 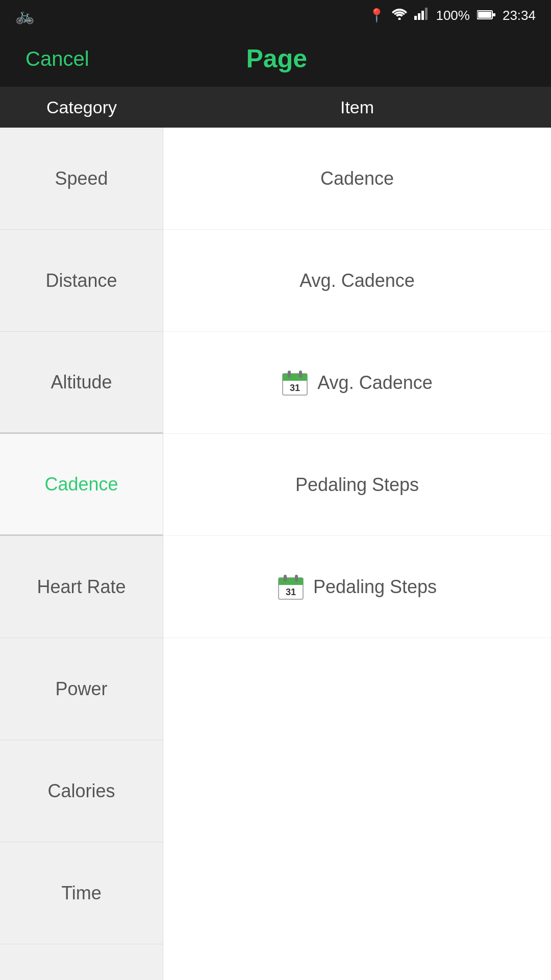 I want to click on category-item-speed: Speed, so click(x=82, y=179).